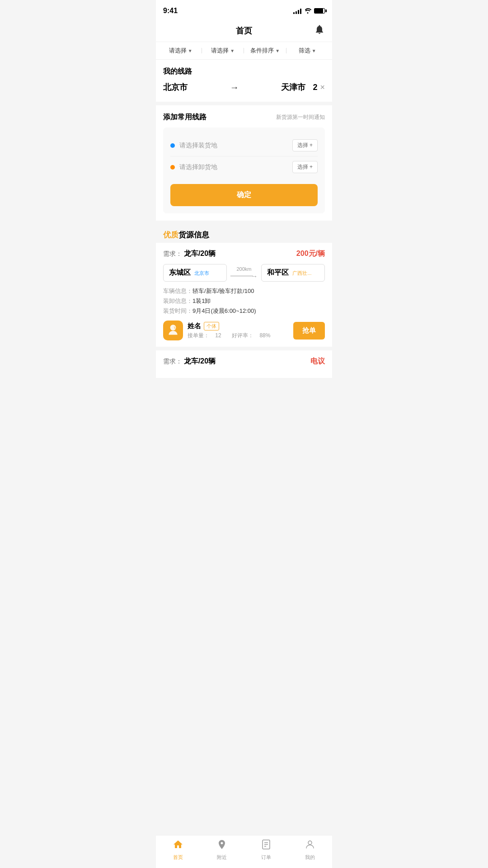 This screenshot has height=868, width=488. What do you see at coordinates (300, 118) in the screenshot?
I see `add-route-hint: 新货源第一时间通知` at bounding box center [300, 118].